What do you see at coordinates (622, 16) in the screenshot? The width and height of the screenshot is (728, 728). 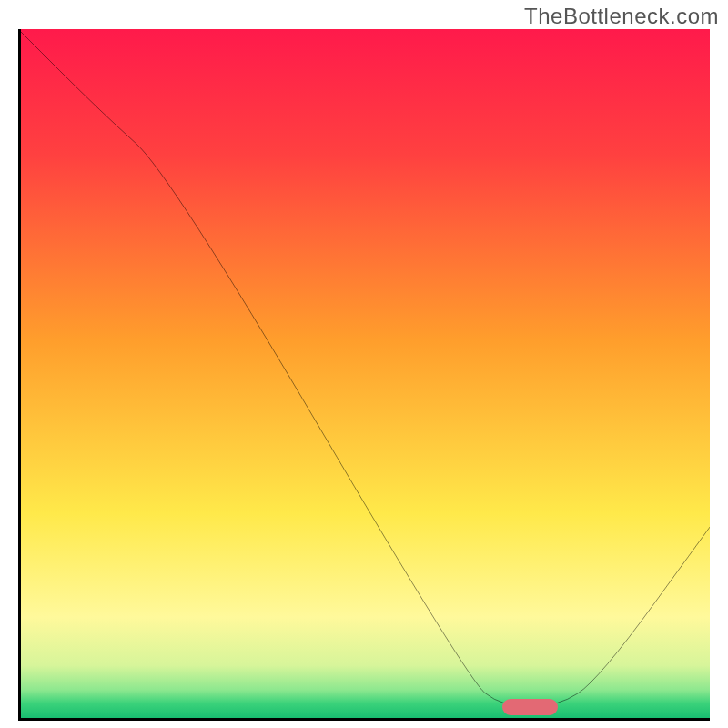 I see `watermark-text: TheBottleneck.com` at bounding box center [622, 16].